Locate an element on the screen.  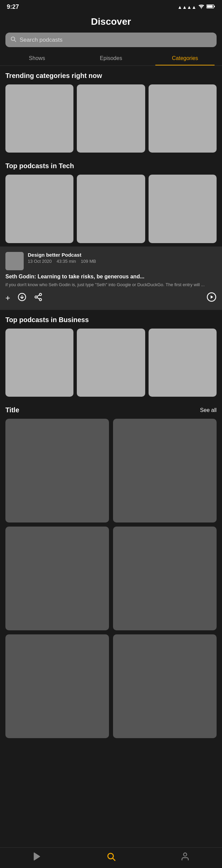
episode-description: if you don't know who Seth Godin is, jus… is located at coordinates (111, 285).